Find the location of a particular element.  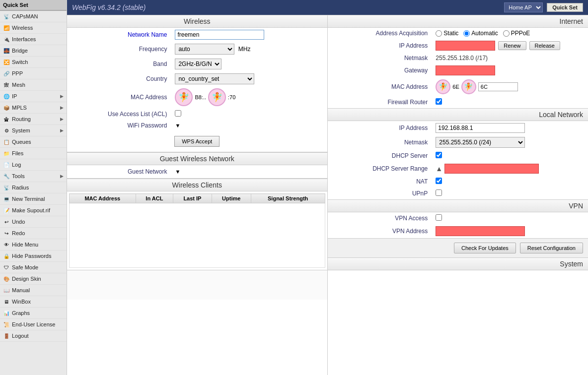

mac-input is located at coordinates (498, 87).